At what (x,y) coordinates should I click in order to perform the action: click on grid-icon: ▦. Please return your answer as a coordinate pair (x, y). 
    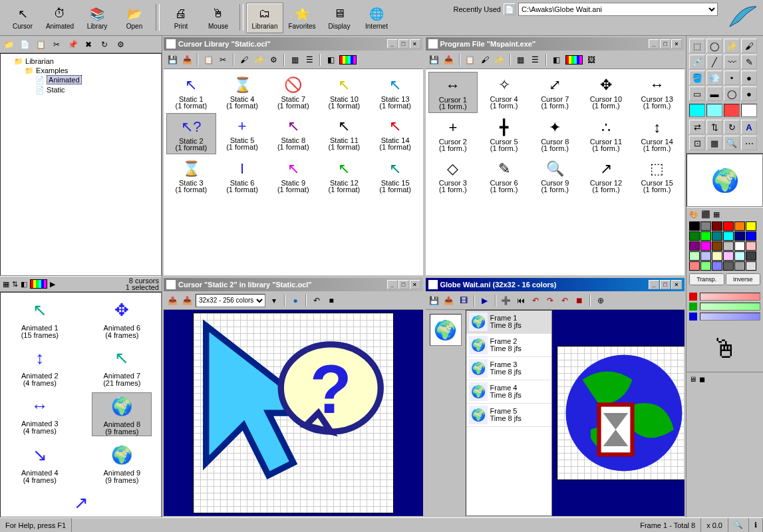
    Looking at the image, I should click on (295, 60).